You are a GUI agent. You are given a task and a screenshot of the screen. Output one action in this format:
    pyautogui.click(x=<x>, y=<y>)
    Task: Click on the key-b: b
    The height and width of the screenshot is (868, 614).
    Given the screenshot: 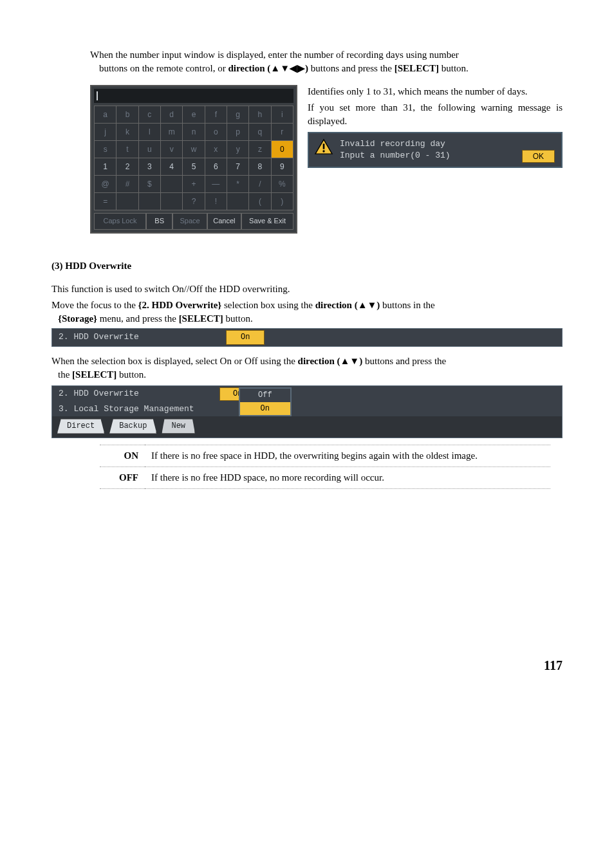 What is the action you would take?
    pyautogui.click(x=127, y=115)
    